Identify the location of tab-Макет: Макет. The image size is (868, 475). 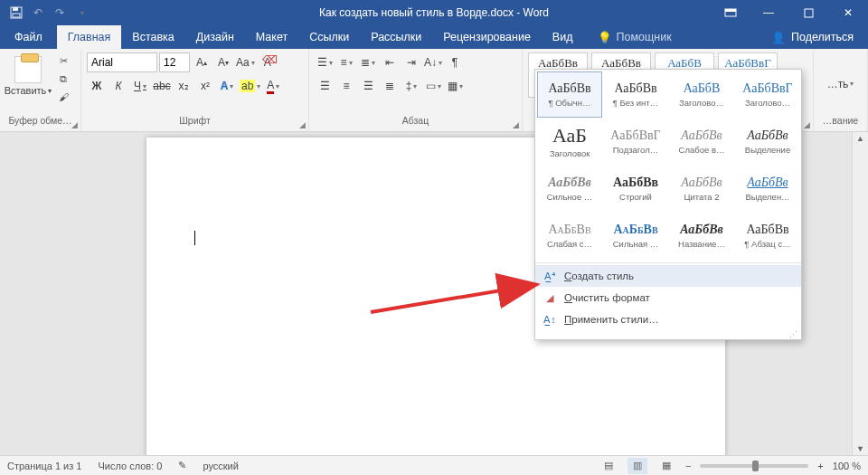
(271, 37).